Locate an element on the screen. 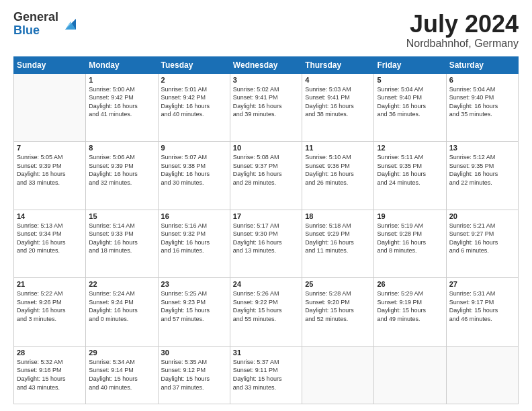  day-number: 30 is located at coordinates (194, 353).